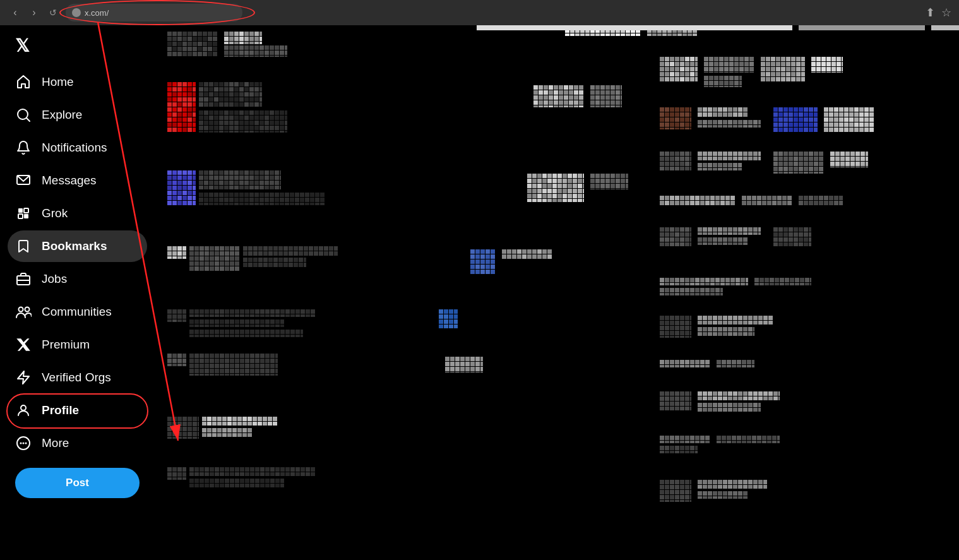  Describe the element at coordinates (69, 181) in the screenshot. I see `messages-label: Messages` at that location.